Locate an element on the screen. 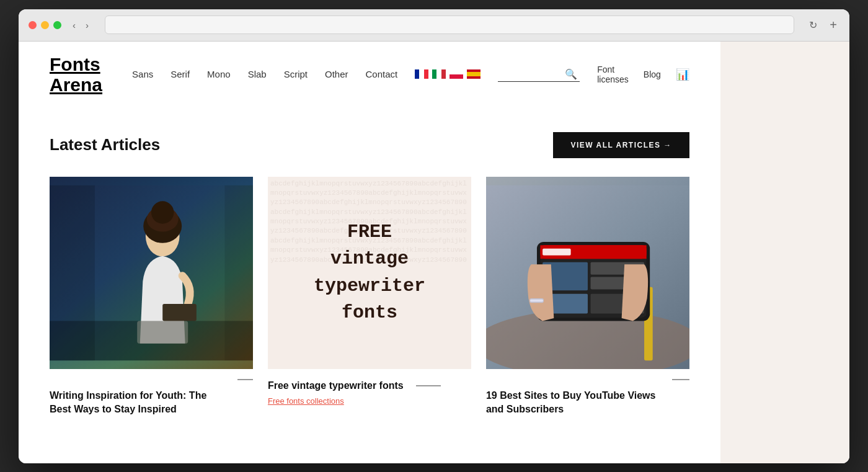 The image size is (868, 472). flag-italian is located at coordinates (439, 74).